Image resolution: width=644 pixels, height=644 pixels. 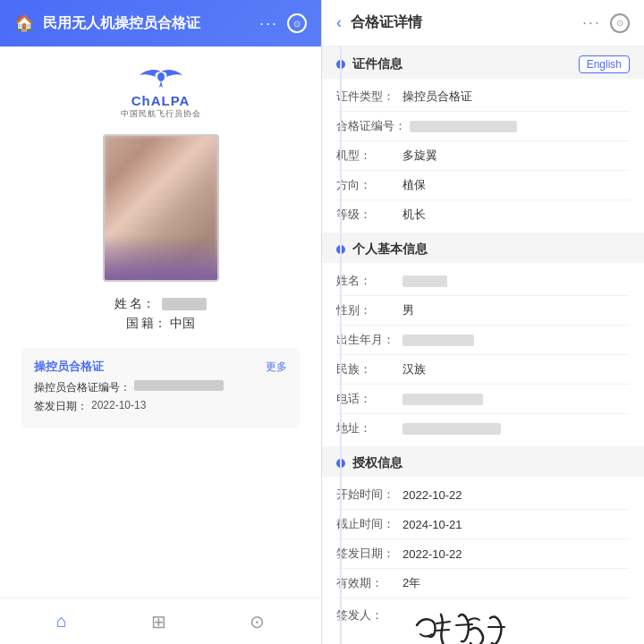 I want to click on right-more-options-icon: ···, so click(x=592, y=23).